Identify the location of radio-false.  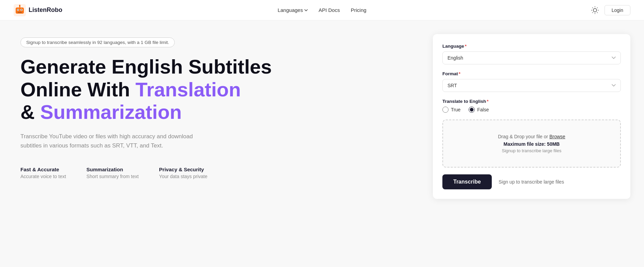
(472, 110).